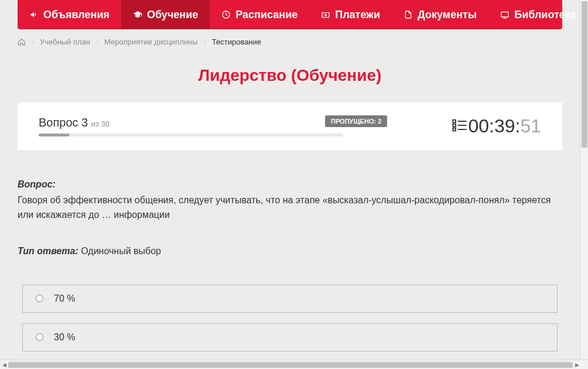  I want to click on nav-tab-announcements: Объявления, so click(69, 15).